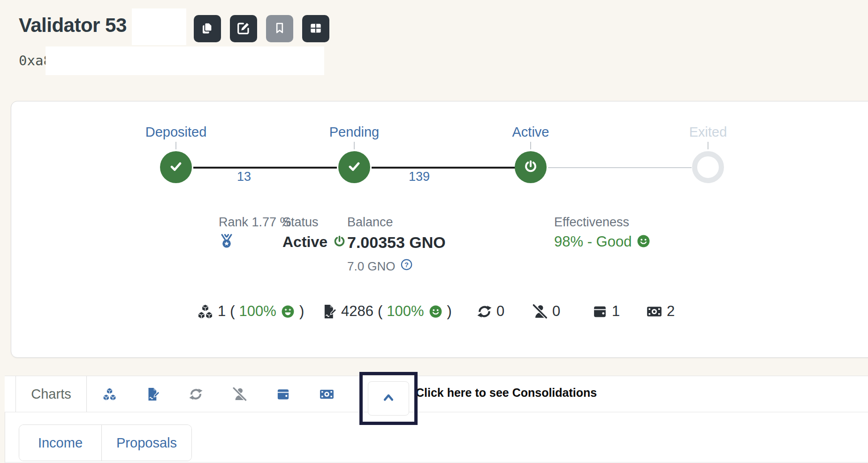 Image resolution: width=868 pixels, height=463 pixels. What do you see at coordinates (219, 394) in the screenshot?
I see `charts-icon-tabs` at bounding box center [219, 394].